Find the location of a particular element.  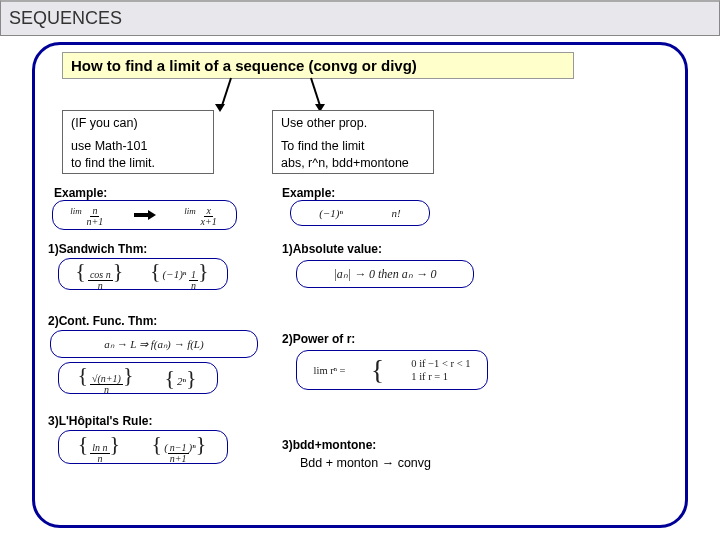

left-example-label: Example: is located at coordinates (80, 193).